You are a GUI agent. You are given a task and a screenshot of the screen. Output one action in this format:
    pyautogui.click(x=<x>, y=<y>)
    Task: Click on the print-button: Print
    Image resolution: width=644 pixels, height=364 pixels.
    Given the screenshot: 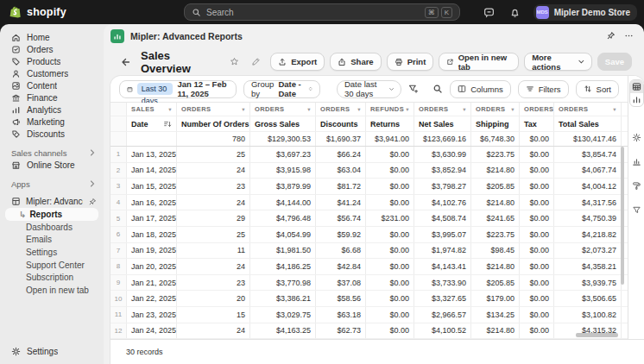 What is the action you would take?
    pyautogui.click(x=411, y=62)
    